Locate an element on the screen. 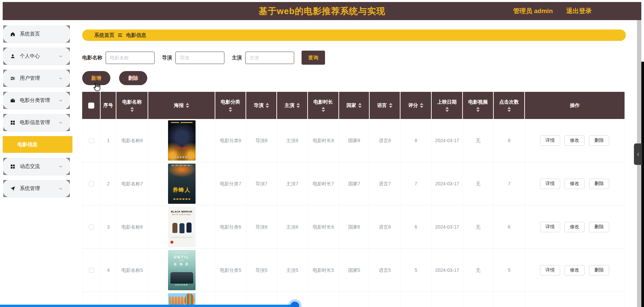 The width and height of the screenshot is (644, 307). chevron-up-icon is located at coordinates (61, 123).